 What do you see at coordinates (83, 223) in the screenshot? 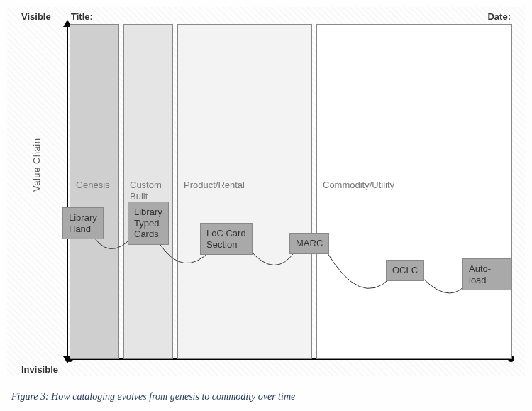
I see `node-library-hand: Library Hand` at bounding box center [83, 223].